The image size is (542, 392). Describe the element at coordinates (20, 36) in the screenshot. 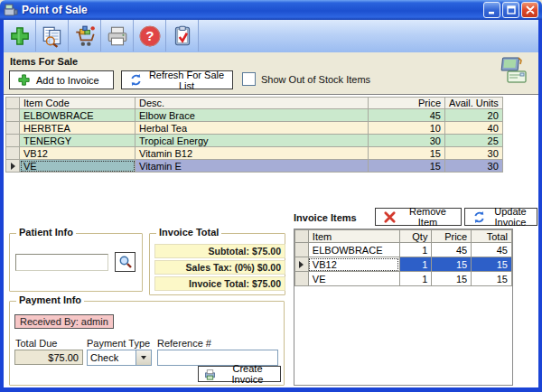

I see `add-toolbar-button` at that location.